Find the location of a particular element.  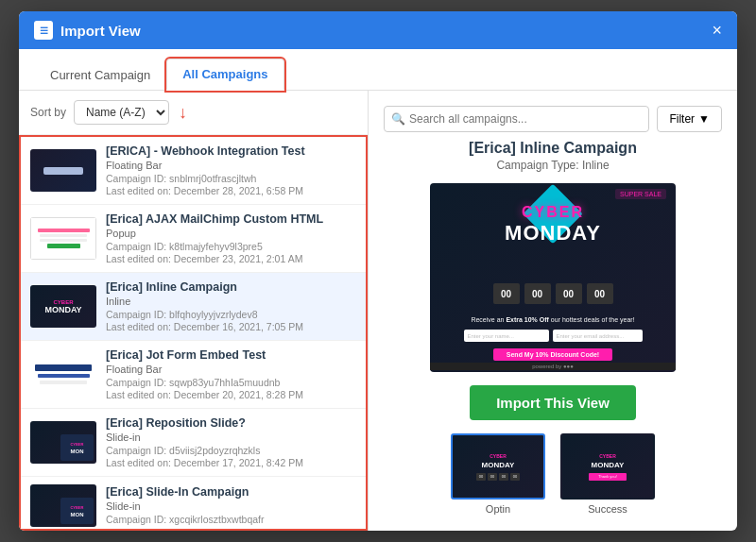

campaign-id: Campaign ID: xgcqikrlosztbxwtbqafr is located at coordinates (231, 519).